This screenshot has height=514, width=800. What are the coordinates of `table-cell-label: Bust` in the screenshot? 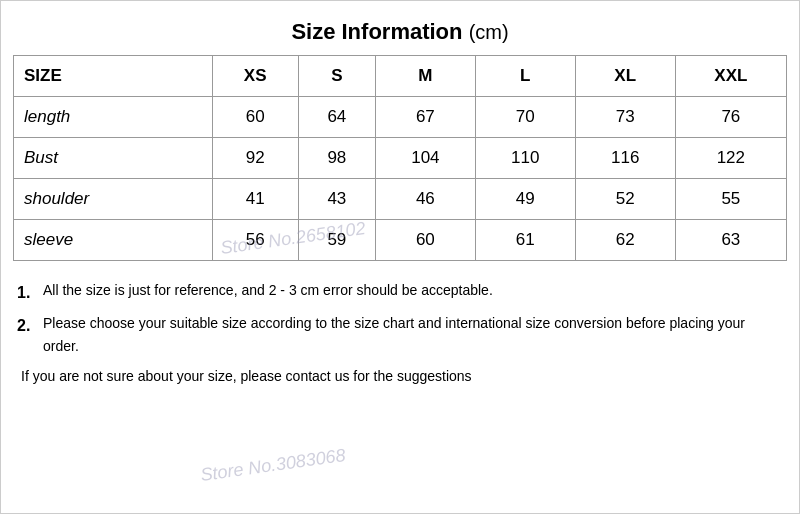 It's located at (114, 158).